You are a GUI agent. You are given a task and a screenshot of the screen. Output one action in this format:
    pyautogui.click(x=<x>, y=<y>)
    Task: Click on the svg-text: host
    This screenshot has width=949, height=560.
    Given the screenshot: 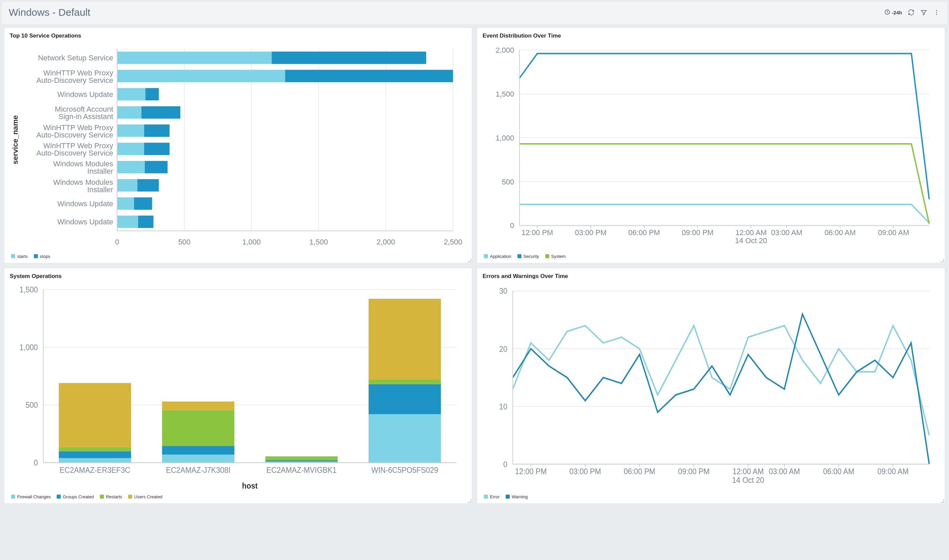 What is the action you would take?
    pyautogui.click(x=250, y=486)
    